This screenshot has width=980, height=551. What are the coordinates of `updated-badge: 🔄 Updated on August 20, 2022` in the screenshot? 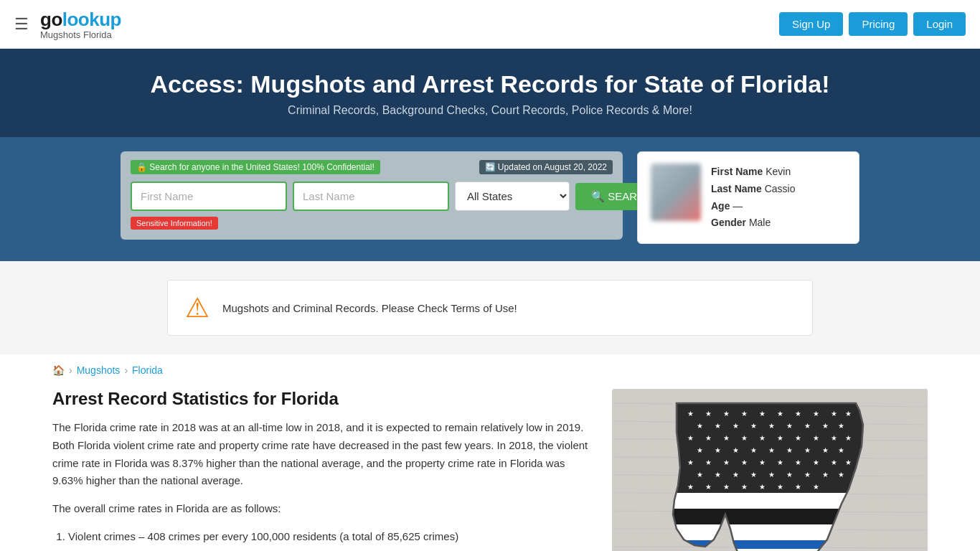 It's located at (546, 167).